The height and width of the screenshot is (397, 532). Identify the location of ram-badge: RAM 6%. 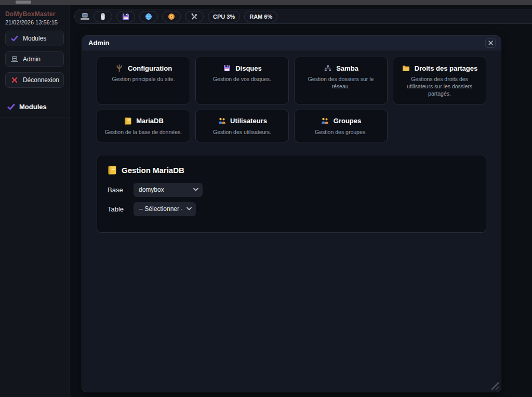
(261, 17).